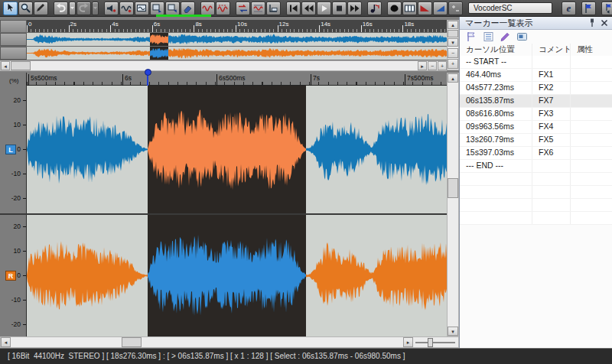 This screenshot has width=612, height=364. I want to click on redo-button, so click(84, 8).